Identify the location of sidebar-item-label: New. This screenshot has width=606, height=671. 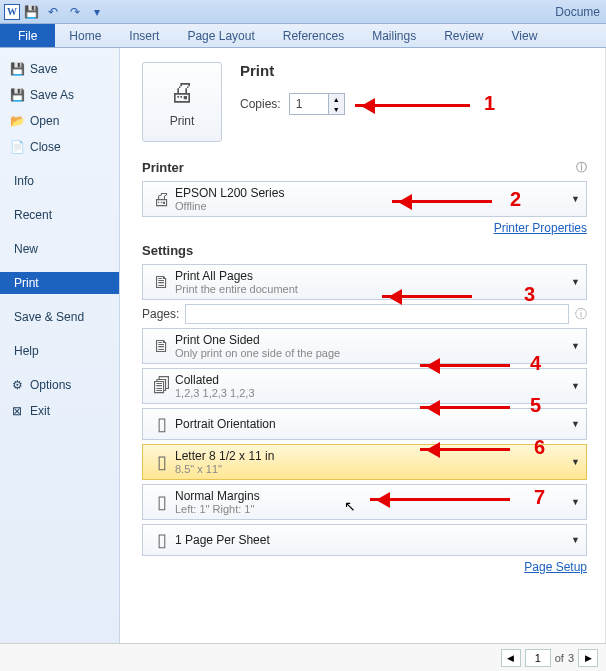
(26, 249).